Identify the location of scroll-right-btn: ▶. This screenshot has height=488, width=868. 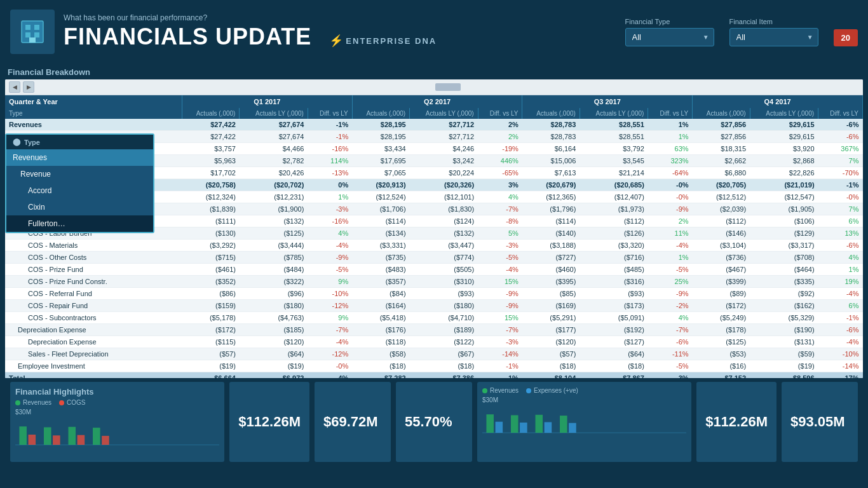
(29, 87).